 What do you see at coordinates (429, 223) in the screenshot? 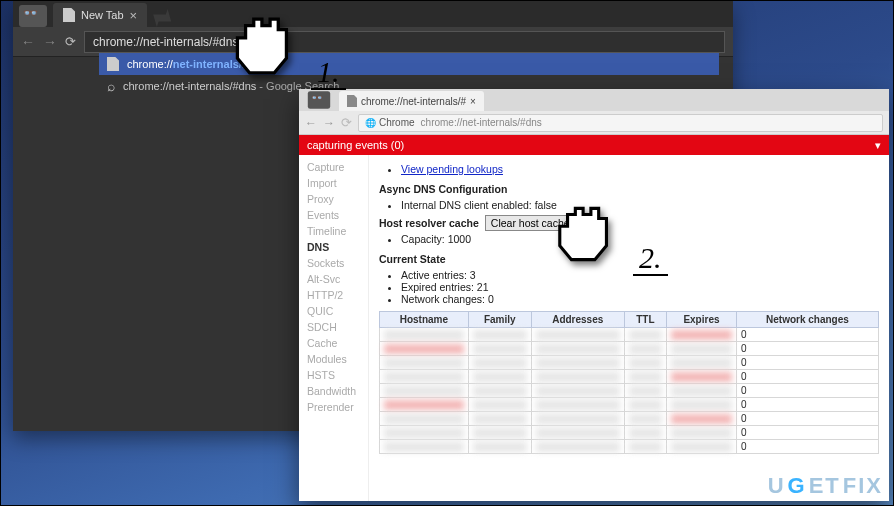
I see `host-resolver-label: Host resolver cache` at bounding box center [429, 223].